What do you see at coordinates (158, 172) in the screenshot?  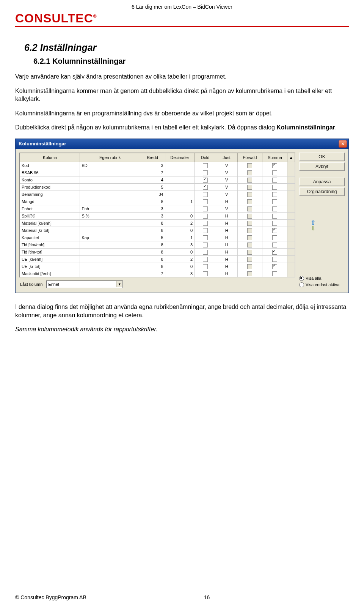 I see `table-row: BSAB 967V` at bounding box center [158, 172].